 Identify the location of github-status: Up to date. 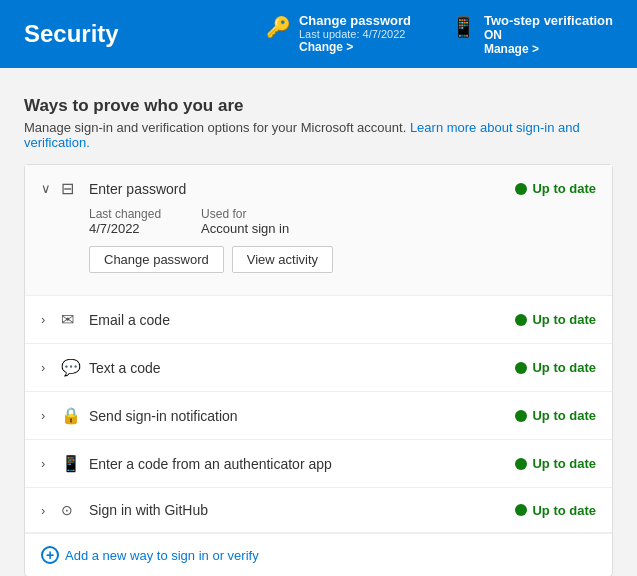
(556, 510).